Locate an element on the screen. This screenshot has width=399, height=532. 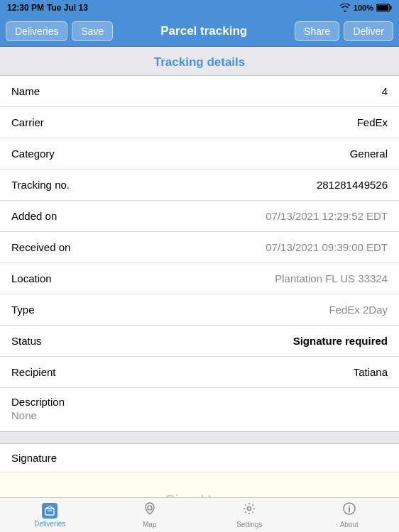
row-value-location: Plantation FL US 33324 is located at coordinates (331, 278).